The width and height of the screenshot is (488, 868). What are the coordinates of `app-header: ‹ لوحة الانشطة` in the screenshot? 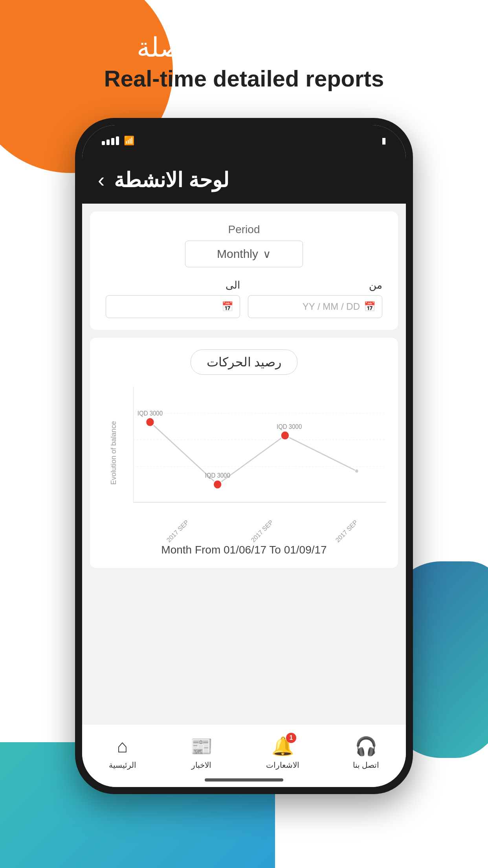 It's located at (244, 180).